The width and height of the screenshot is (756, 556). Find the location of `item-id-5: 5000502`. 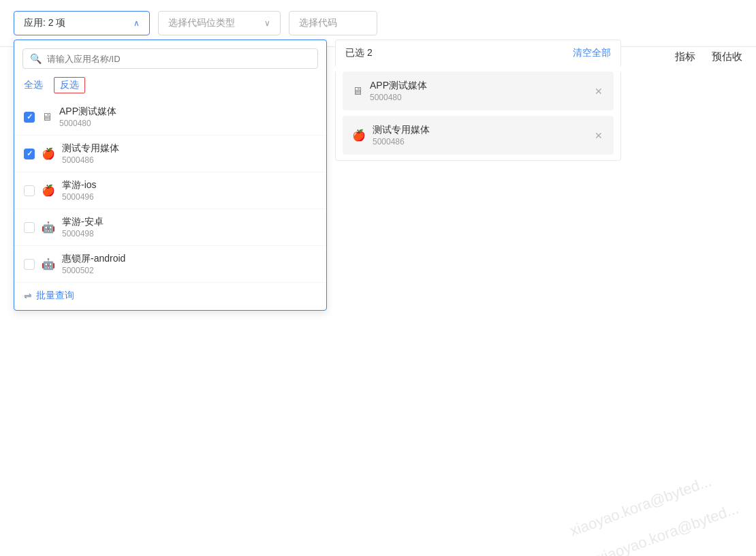

item-id-5: 5000502 is located at coordinates (94, 271).